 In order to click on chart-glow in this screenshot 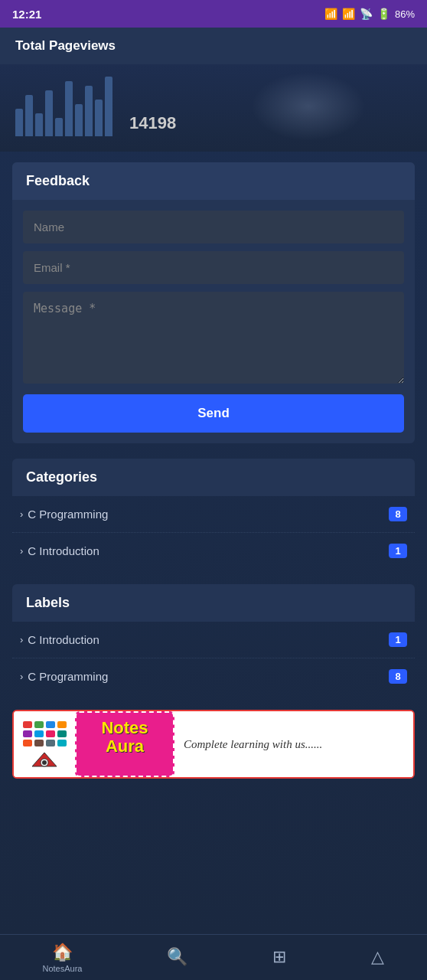, I will do `click(308, 106)`.